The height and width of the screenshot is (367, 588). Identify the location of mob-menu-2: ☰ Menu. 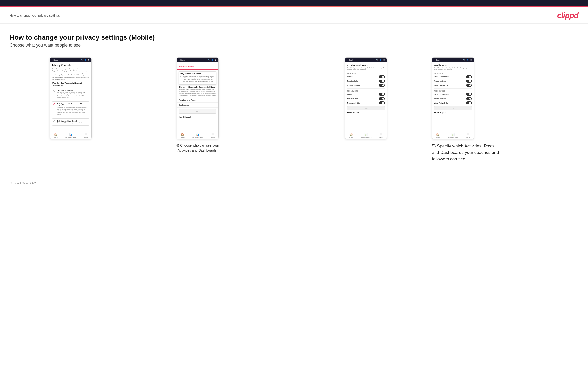
(213, 135).